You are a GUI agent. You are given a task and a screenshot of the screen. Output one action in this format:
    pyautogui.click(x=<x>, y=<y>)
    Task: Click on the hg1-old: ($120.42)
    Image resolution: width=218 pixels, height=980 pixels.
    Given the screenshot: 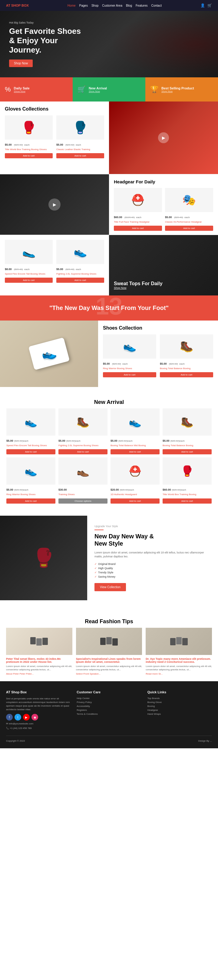 What is the action you would take?
    pyautogui.click(x=130, y=218)
    